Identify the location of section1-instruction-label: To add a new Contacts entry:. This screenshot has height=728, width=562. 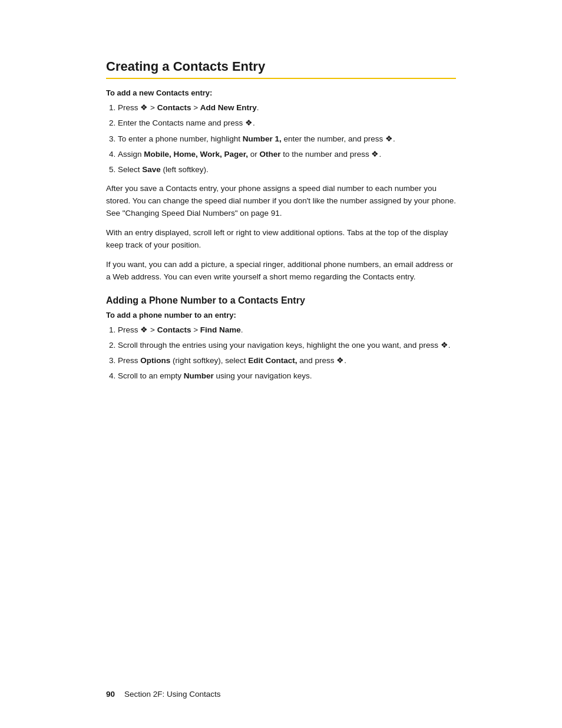
(281, 93).